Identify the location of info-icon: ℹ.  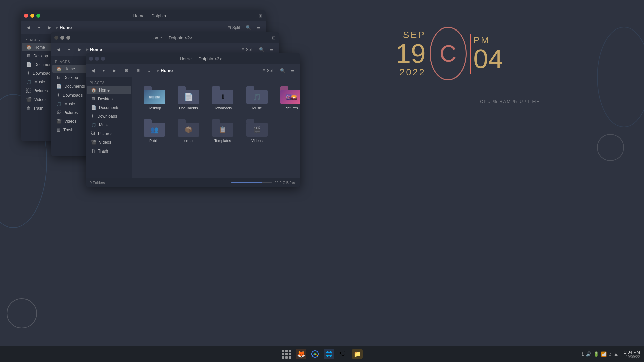
(583, 354).